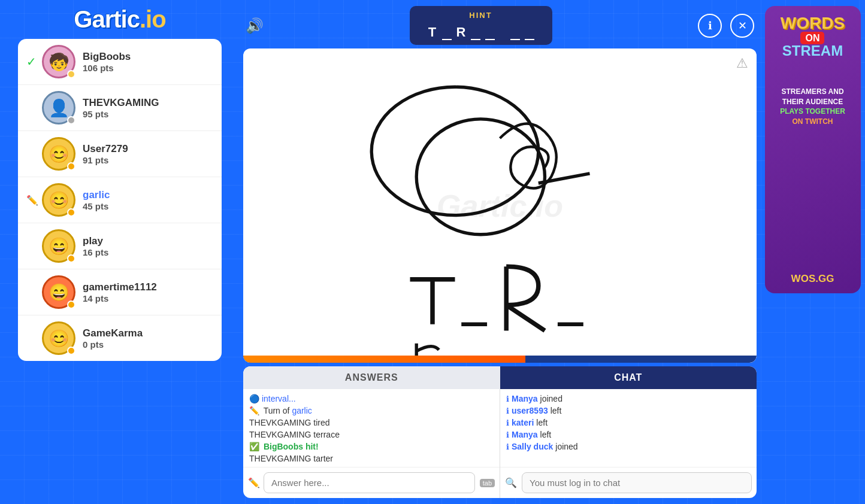 The image size is (865, 504). I want to click on player-info: BigBoobs 106 pts, so click(107, 62).